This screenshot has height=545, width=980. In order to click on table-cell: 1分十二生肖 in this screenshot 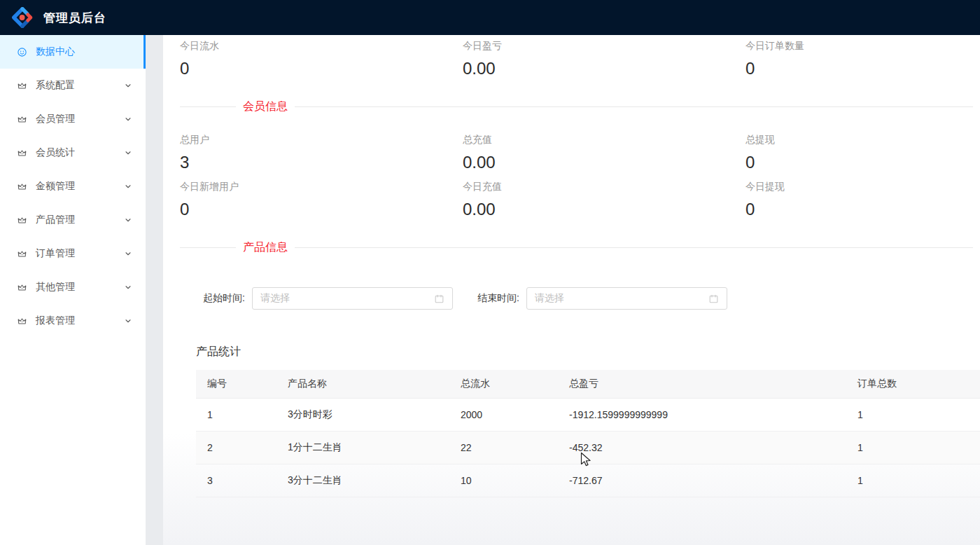, I will do `click(363, 447)`.